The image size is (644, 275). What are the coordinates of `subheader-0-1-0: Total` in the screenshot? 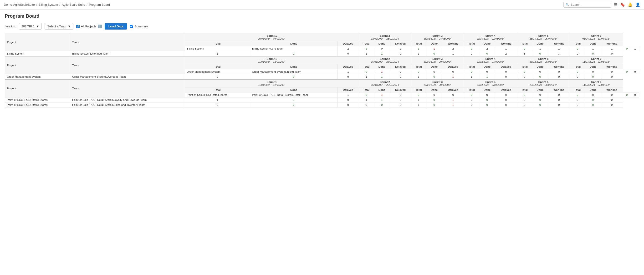 It's located at (366, 44).